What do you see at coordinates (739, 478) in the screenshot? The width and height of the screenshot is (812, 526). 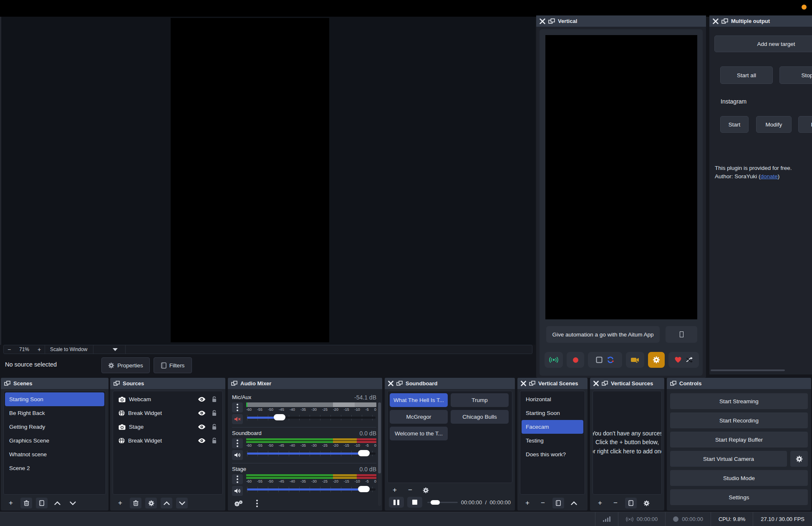 I see `studio-mode-button: Studio Mode` at bounding box center [739, 478].